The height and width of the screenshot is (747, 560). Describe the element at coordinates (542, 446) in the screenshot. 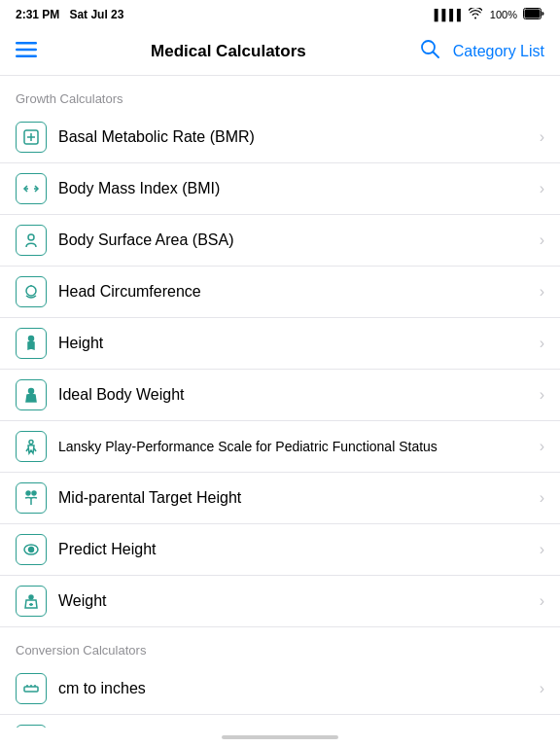

I see `lansky-chevron: ›` at that location.